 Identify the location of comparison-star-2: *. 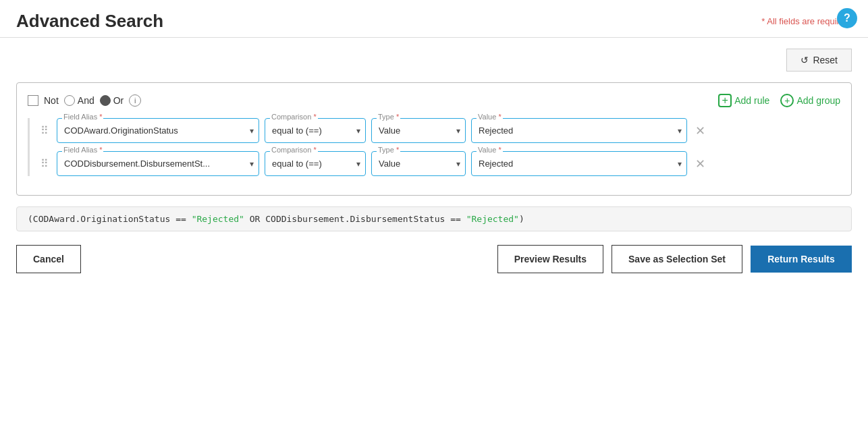
(315, 150).